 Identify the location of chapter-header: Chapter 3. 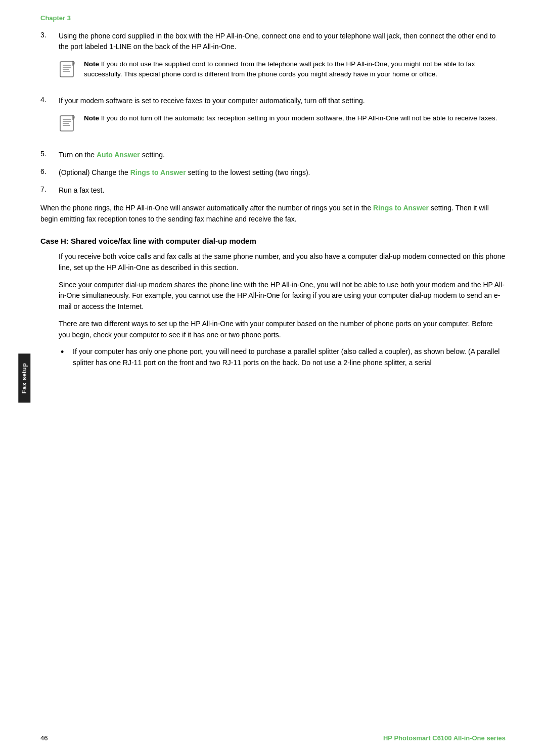
(273, 18).